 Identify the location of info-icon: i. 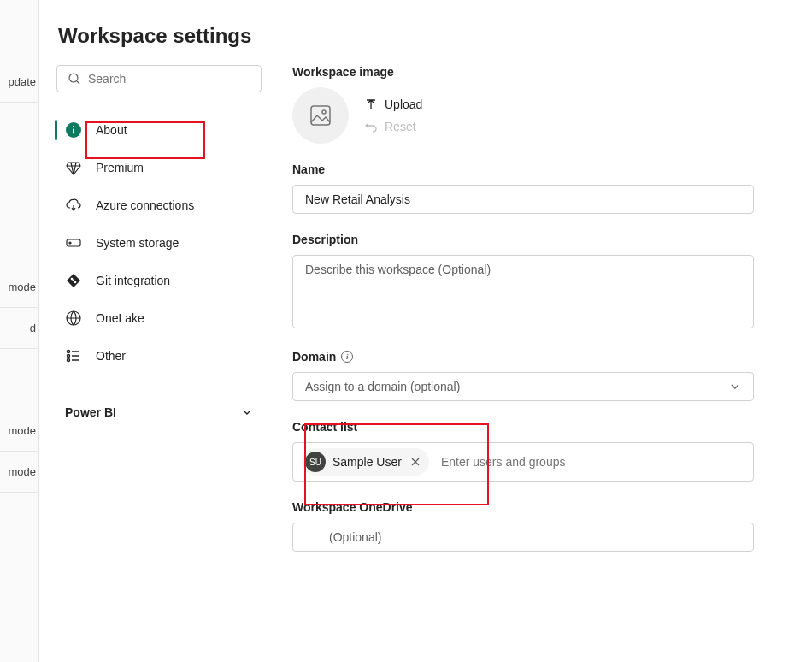
(347, 357).